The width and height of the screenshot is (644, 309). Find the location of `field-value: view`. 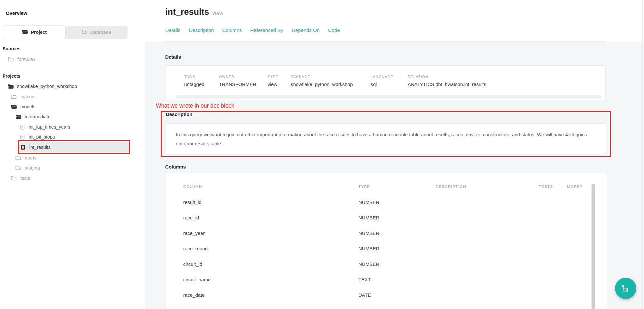

field-value: view is located at coordinates (273, 84).